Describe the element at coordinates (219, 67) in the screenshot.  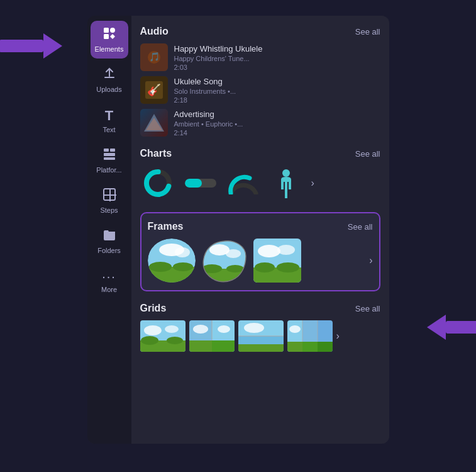
I see `audio-duration-0: 2:03` at that location.